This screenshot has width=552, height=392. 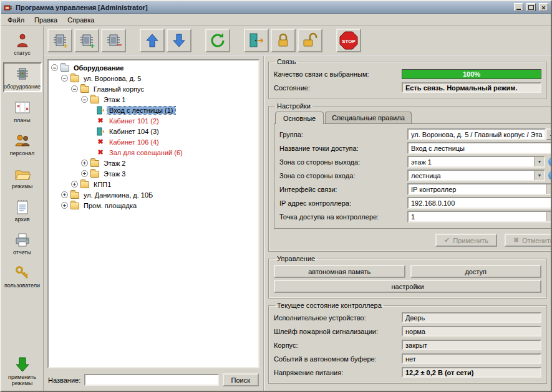 I want to click on sidebar-item-personnel: персонал, so click(x=22, y=144).